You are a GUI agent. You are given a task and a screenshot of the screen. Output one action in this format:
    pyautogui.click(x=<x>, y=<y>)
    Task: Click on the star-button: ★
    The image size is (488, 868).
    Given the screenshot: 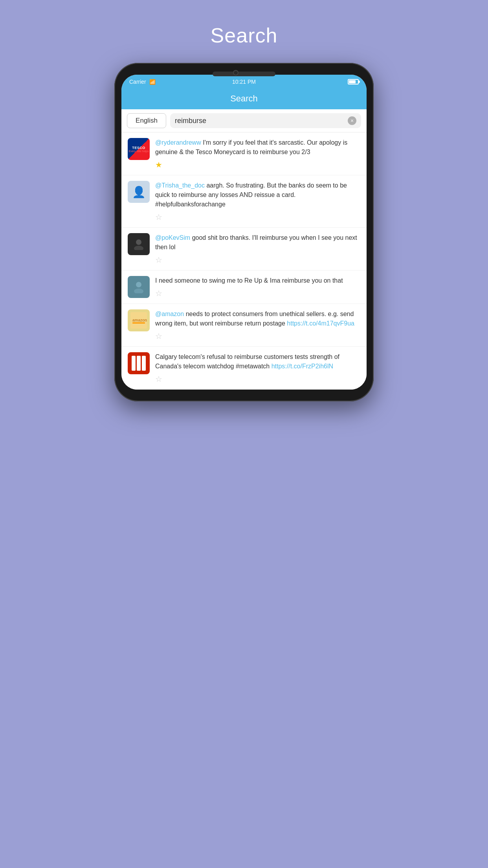 What is the action you would take?
    pyautogui.click(x=159, y=165)
    